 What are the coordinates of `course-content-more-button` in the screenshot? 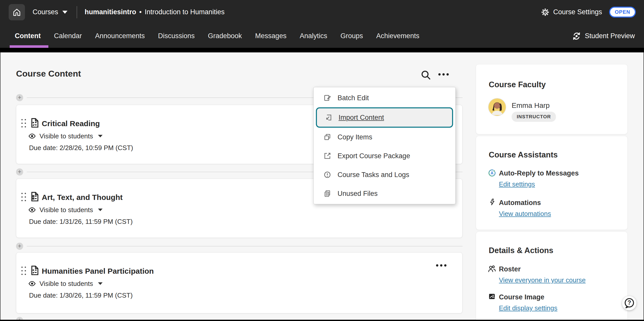 It's located at (443, 74).